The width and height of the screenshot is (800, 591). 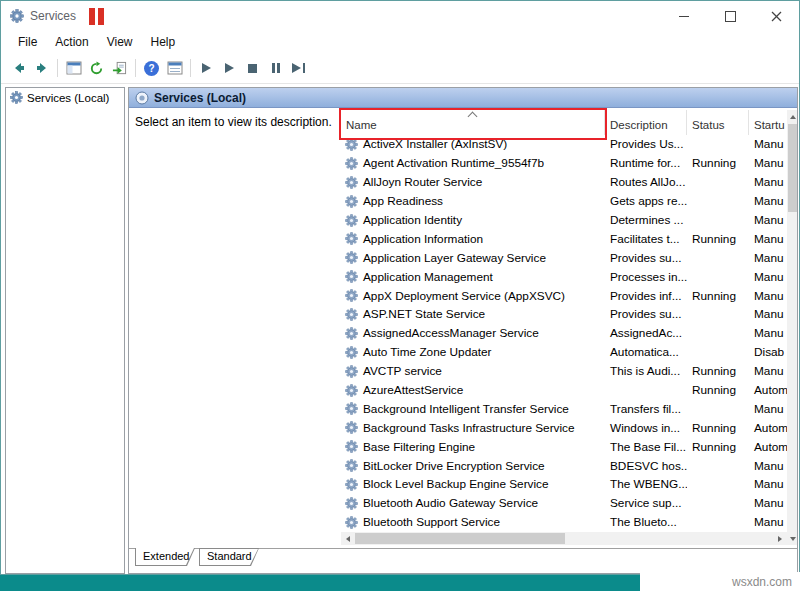 What do you see at coordinates (564, 522) in the screenshot?
I see `service-row: Bluetooth Support Service The Blueto... …` at bounding box center [564, 522].